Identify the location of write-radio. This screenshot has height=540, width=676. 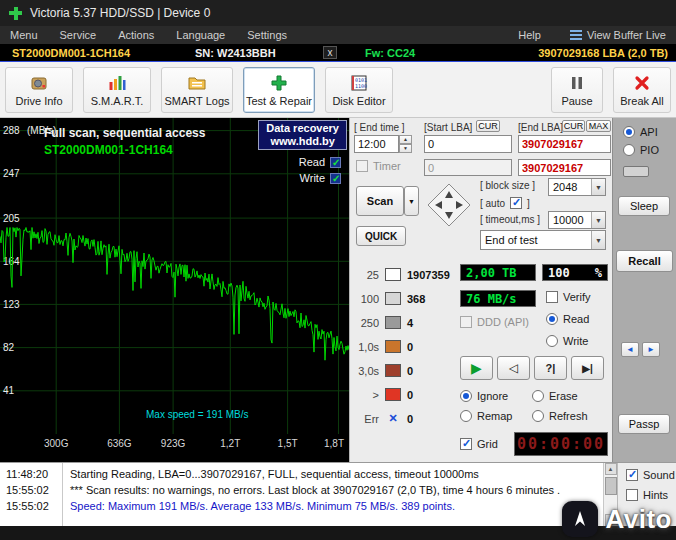
(552, 341).